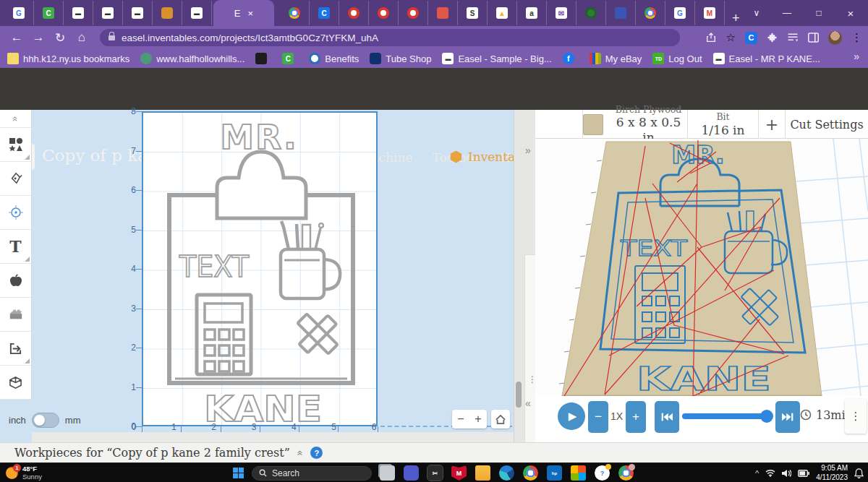  I want to click on share-icon, so click(711, 38).